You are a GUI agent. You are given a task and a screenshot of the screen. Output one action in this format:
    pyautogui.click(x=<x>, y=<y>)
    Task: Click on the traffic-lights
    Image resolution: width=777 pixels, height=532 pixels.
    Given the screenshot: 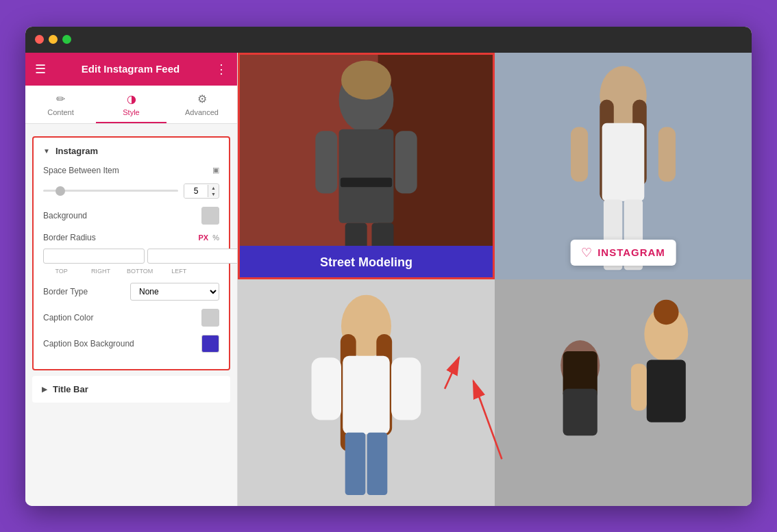 What is the action you would take?
    pyautogui.click(x=53, y=40)
    